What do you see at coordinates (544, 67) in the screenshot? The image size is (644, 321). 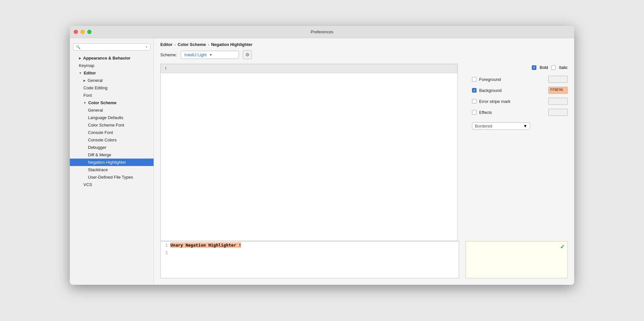 I see `bold-label: Bold` at bounding box center [544, 67].